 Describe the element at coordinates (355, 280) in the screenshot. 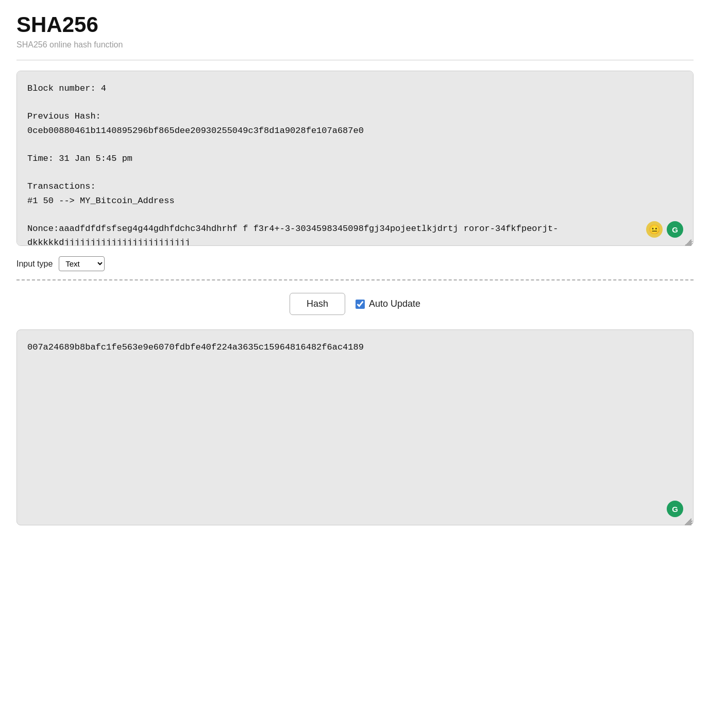

I see `dashed-divider` at that location.